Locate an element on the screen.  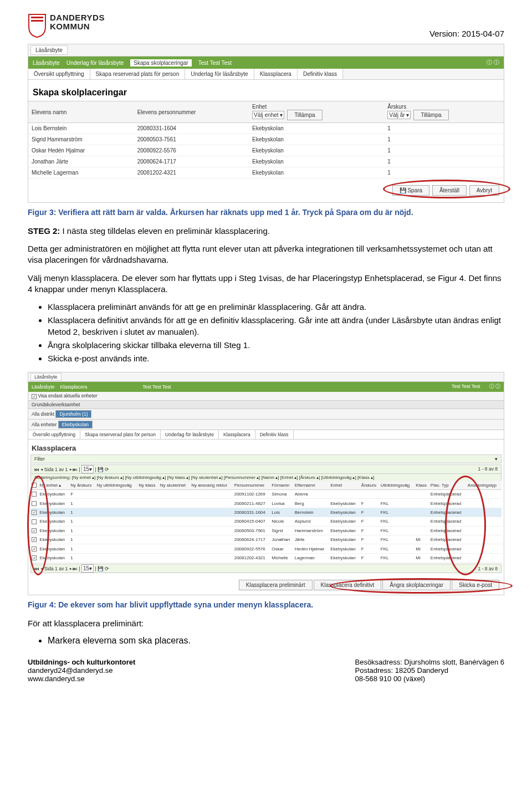
logo-text-2: KOMMUN is located at coordinates (78, 27).